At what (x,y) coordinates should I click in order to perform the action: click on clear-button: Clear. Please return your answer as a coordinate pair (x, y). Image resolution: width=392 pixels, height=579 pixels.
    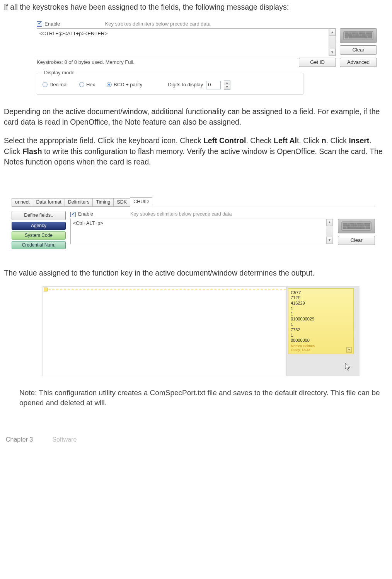
    Looking at the image, I should click on (358, 50).